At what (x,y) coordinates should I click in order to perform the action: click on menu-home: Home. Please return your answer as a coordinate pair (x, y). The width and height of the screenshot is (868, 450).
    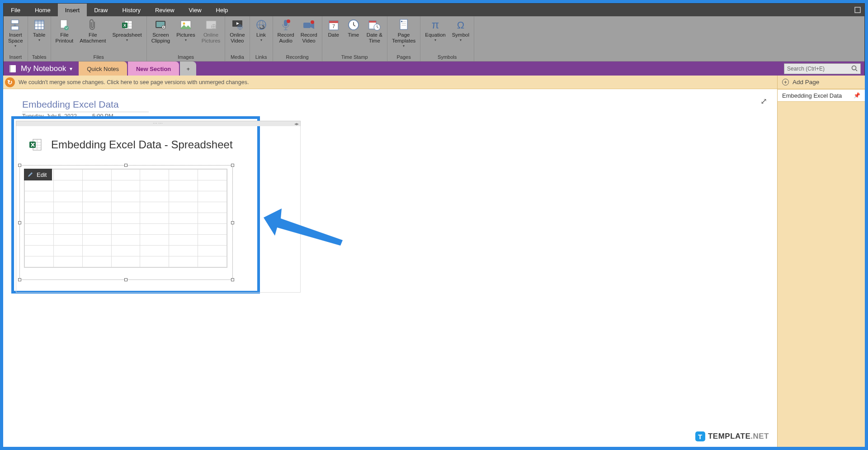
    Looking at the image, I should click on (42, 10).